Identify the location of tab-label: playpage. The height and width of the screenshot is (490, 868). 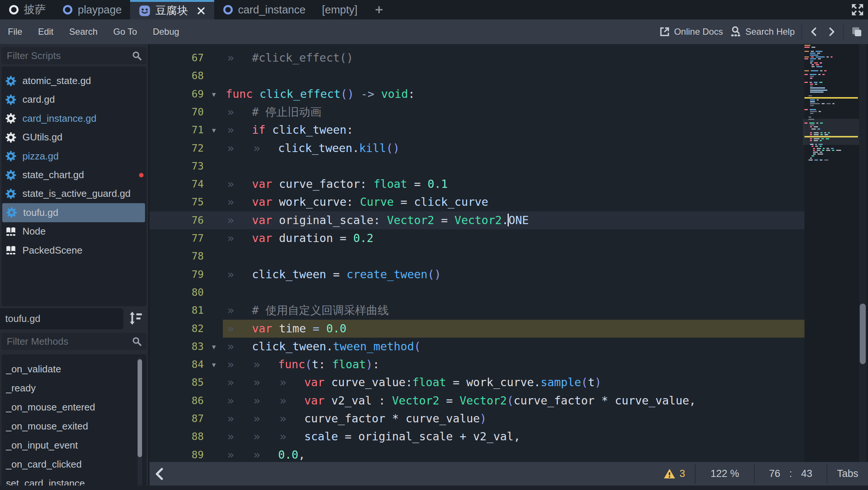
(100, 10).